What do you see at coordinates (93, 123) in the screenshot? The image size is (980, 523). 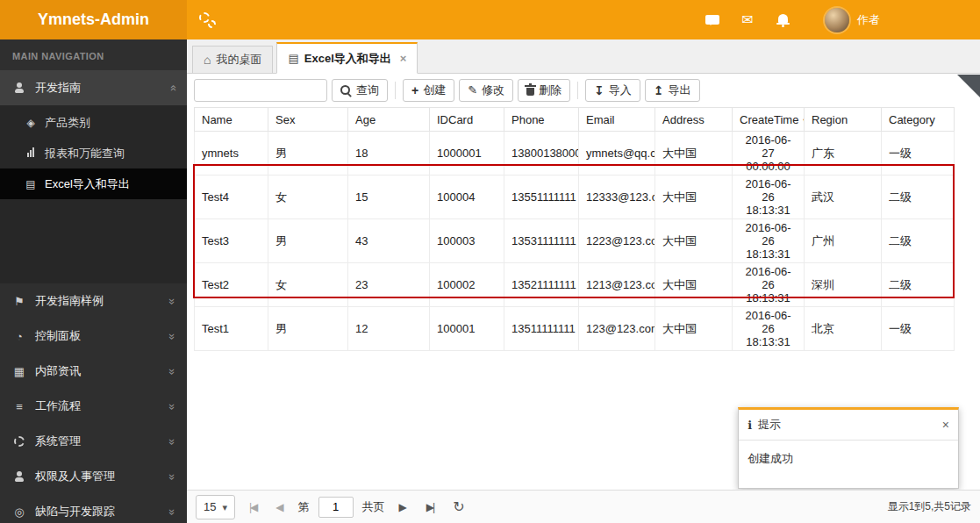 I see `sidebar-item-product-category: 产品类别` at bounding box center [93, 123].